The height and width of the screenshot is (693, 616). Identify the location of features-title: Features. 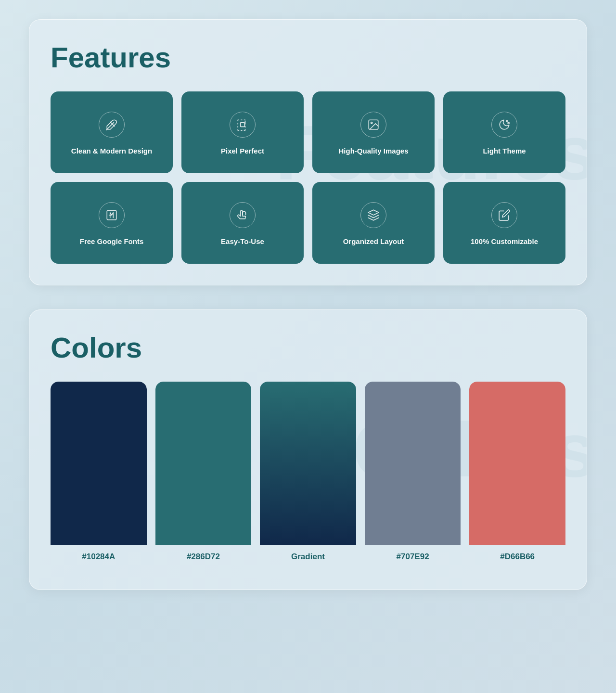
(308, 58).